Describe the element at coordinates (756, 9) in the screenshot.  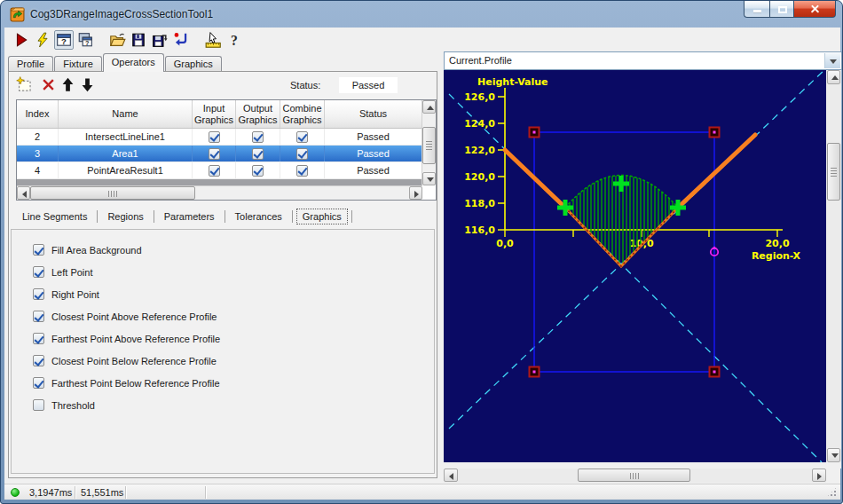
I see `minimize-button` at that location.